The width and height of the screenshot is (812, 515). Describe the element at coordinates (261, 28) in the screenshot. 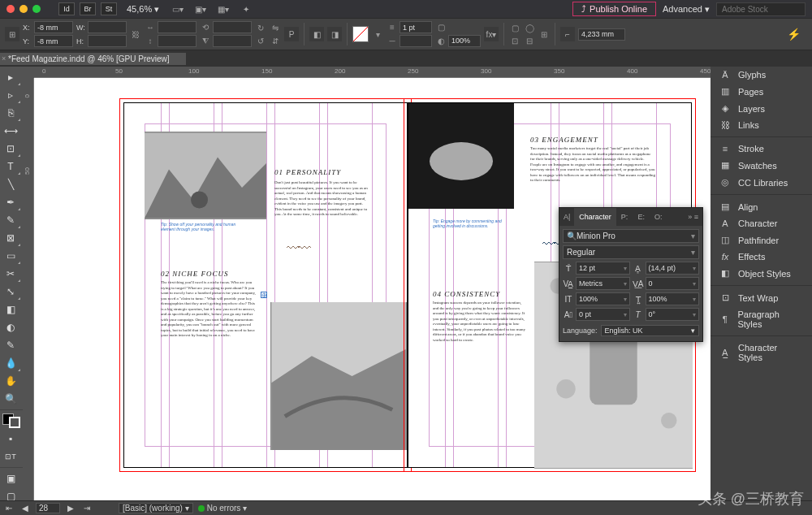

I see `rotate-cw-icon: ↻` at that location.